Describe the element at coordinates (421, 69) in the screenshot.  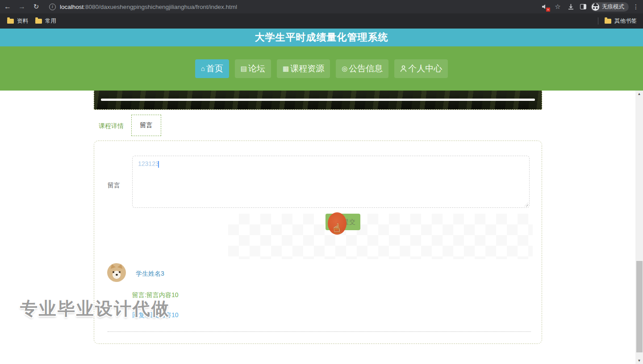
I see `nav-item-personal-center: 个人中心` at that location.